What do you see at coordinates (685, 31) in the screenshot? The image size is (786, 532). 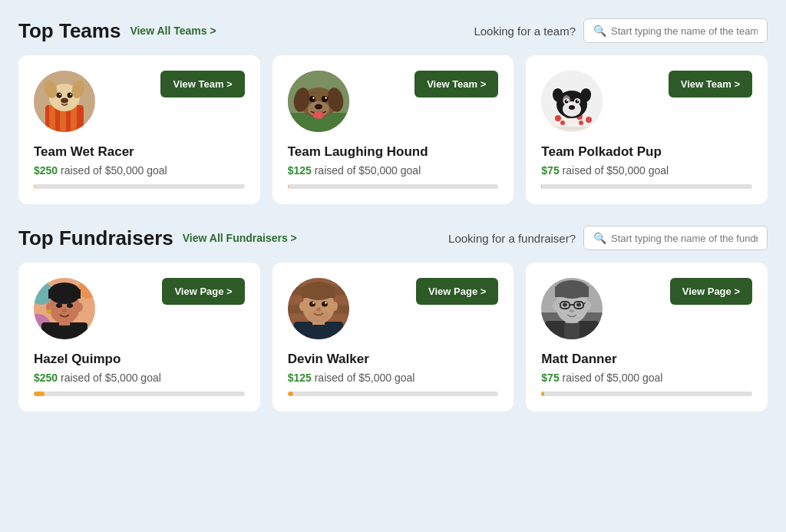 I see `teams-search-input` at bounding box center [685, 31].